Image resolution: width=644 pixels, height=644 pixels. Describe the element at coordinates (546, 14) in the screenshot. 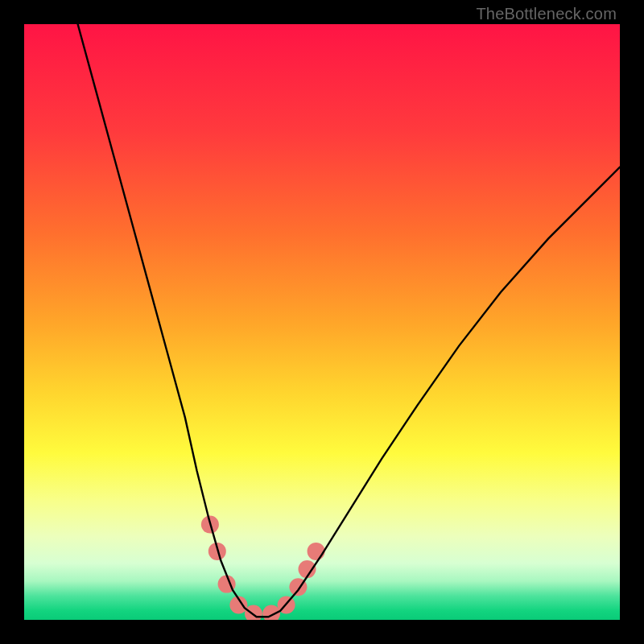

I see `watermark-text: TheBottleneck.com` at that location.